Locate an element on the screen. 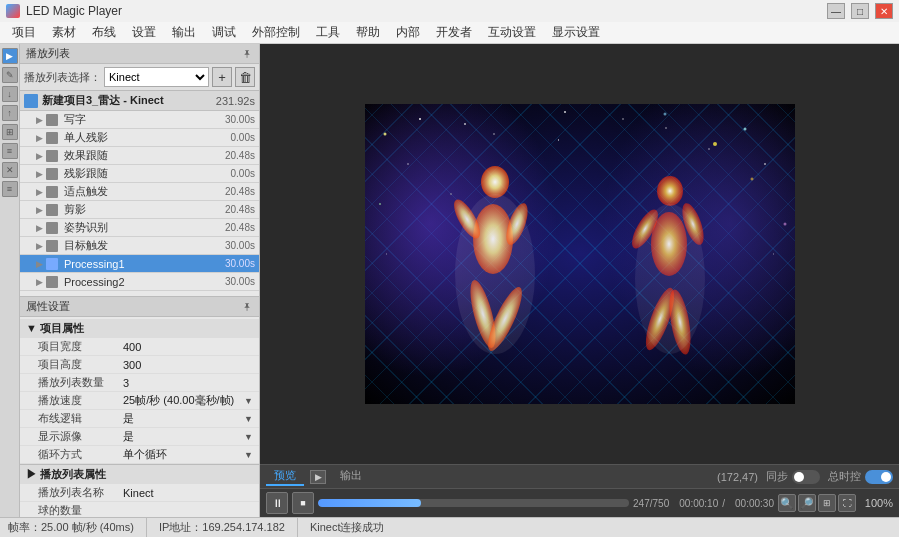 The height and width of the screenshot is (537, 899). tool-icon-5: ⊞ is located at coordinates (10, 132).